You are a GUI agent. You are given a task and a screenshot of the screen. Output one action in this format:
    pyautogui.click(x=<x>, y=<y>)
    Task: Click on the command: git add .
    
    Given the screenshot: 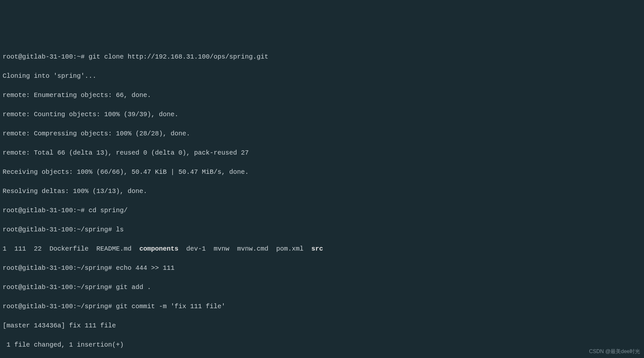 What is the action you would take?
    pyautogui.click(x=133, y=287)
    